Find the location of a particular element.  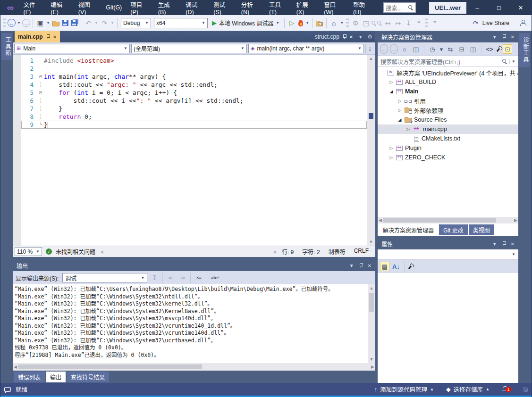

menu-item-12: 帮助(H) is located at coordinates (363, 8).